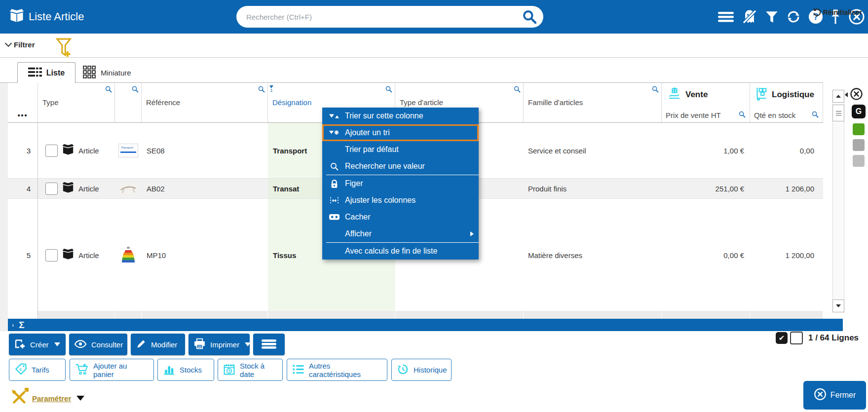 The image size is (868, 412). I want to click on search-input, so click(390, 17).